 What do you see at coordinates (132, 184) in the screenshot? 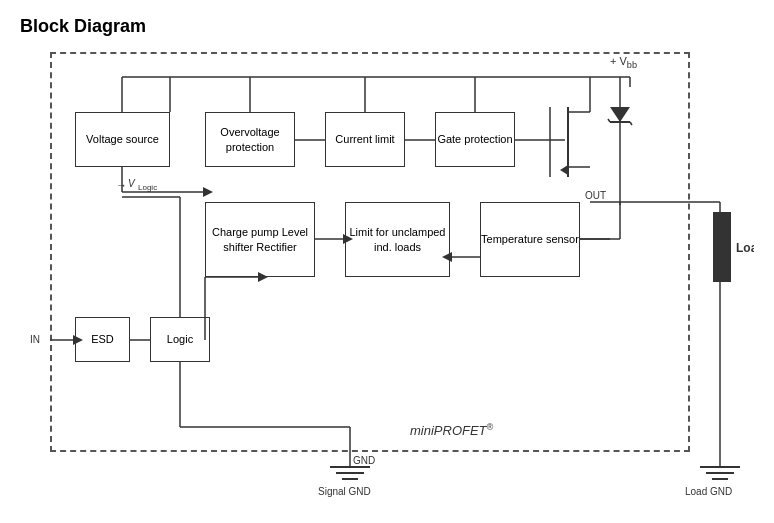
I see `svg-text: V` at bounding box center [132, 184].